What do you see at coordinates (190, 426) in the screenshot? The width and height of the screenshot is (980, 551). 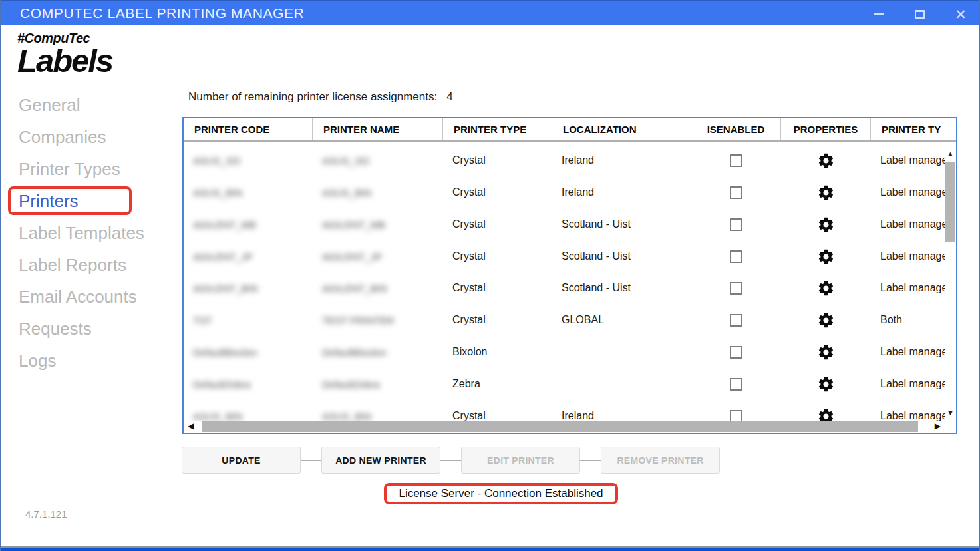 I see `scroll-left-icon: ◀` at bounding box center [190, 426].